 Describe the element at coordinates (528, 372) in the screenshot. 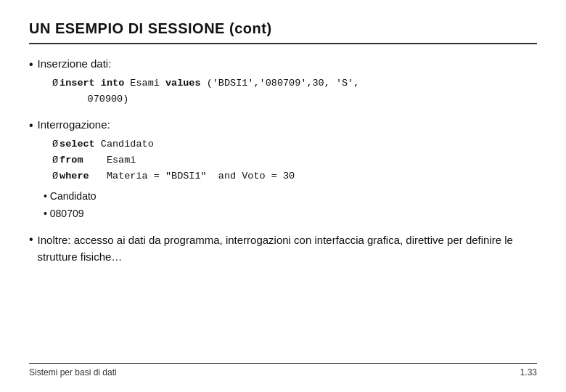

I see `footer-right: 1.33` at that location.